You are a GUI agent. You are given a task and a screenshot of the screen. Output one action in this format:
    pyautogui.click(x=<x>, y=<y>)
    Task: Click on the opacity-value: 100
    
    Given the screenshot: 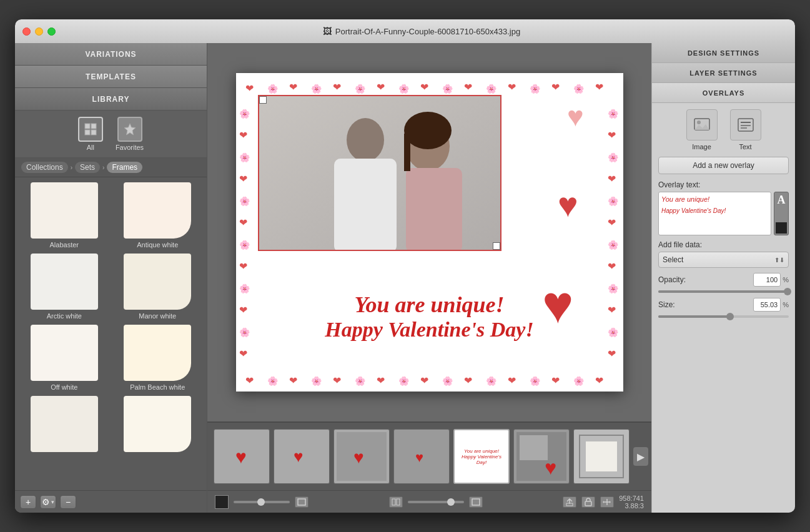 What is the action you would take?
    pyautogui.click(x=767, y=280)
    